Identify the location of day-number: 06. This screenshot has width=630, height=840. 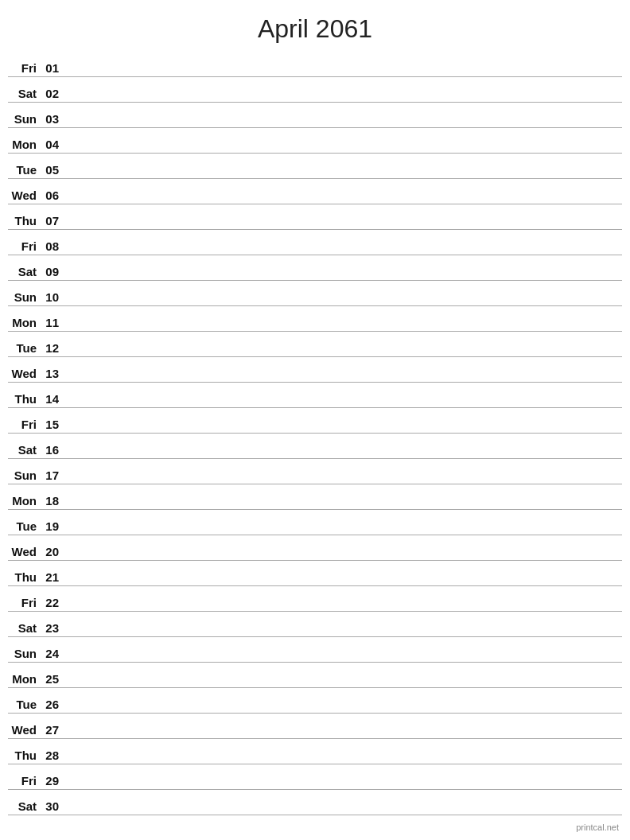
(53, 196).